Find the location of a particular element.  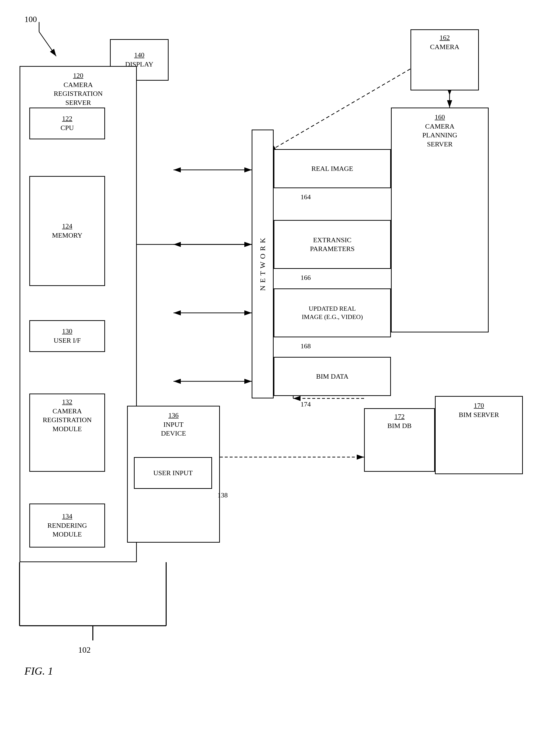

camera-box: 162 CAMERA is located at coordinates (445, 60).